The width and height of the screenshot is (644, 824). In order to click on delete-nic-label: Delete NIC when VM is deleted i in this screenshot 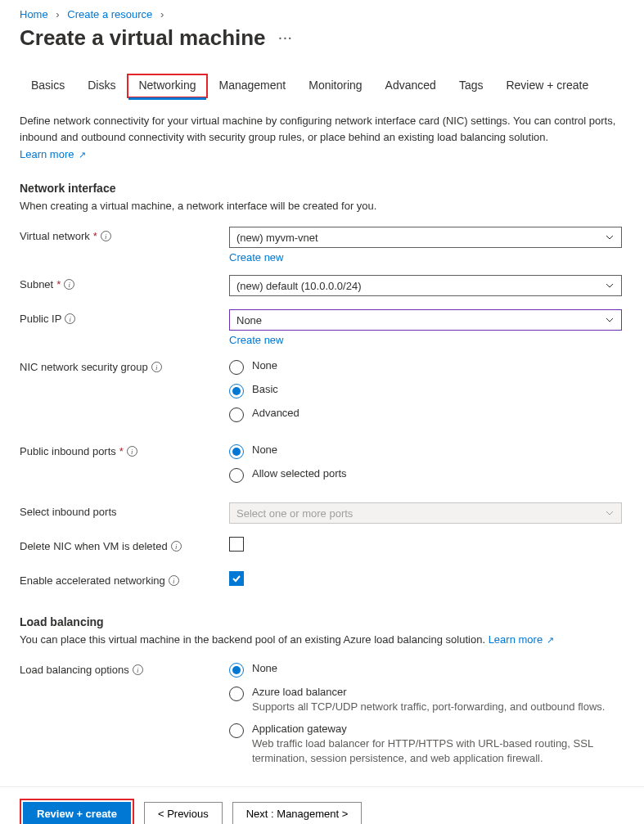, I will do `click(124, 545)`.